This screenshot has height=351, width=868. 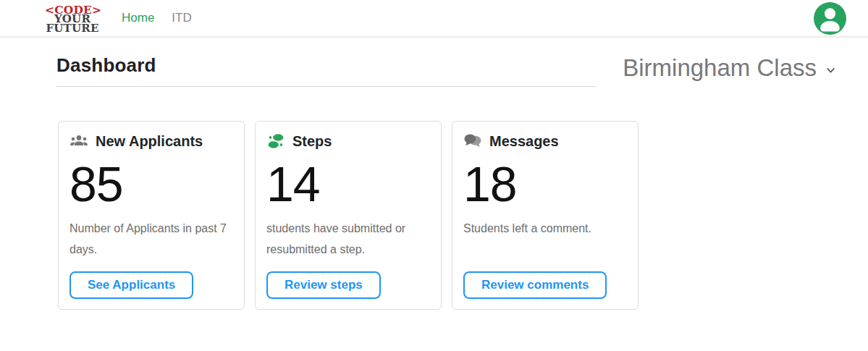 I want to click on card-value: 85, so click(x=151, y=184).